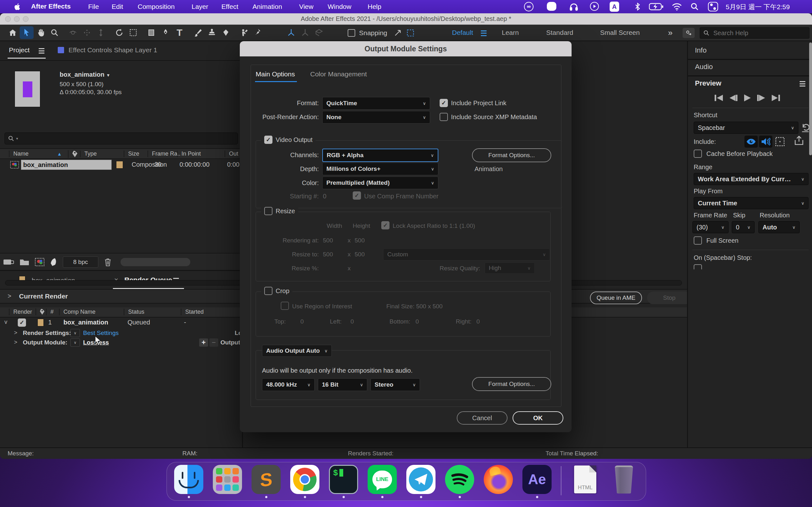 This screenshot has height=507, width=812. I want to click on dock-html-file: HTML, so click(585, 482).